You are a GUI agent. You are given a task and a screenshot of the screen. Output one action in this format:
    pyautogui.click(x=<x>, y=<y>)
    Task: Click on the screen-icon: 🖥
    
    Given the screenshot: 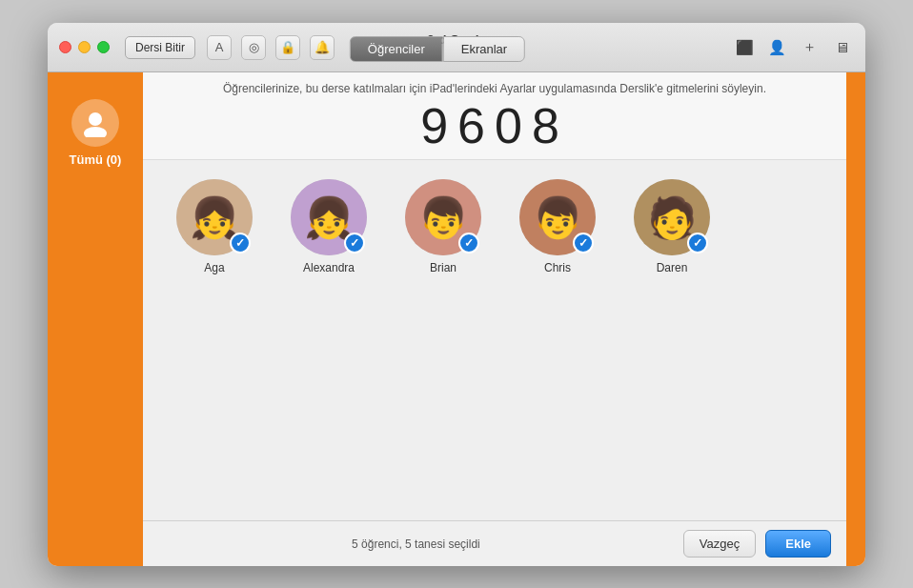 What is the action you would take?
    pyautogui.click(x=842, y=48)
    